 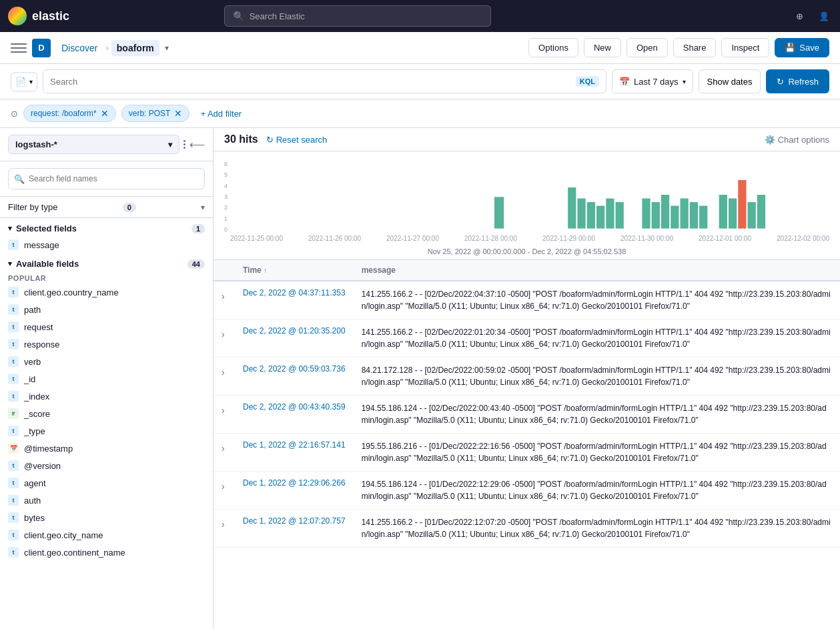 What do you see at coordinates (803, 239) in the screenshot?
I see `chart-label: 2022-12-02 00:00` at bounding box center [803, 239].